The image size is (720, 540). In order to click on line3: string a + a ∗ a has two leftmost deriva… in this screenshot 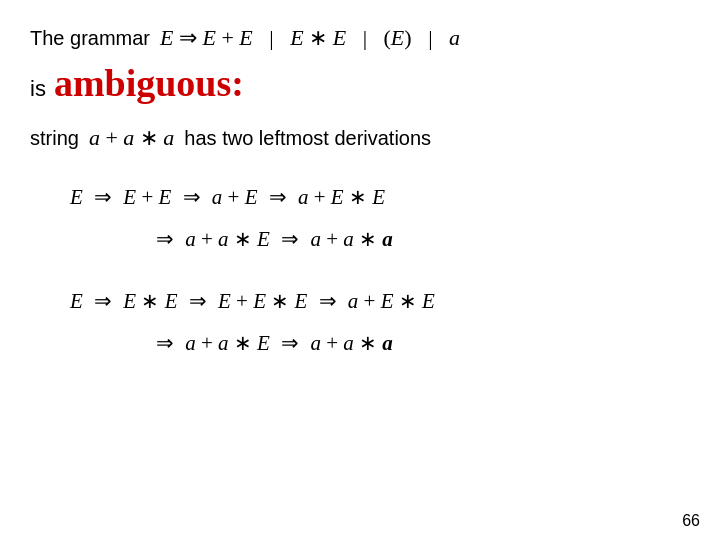, I will do `click(360, 138)`.